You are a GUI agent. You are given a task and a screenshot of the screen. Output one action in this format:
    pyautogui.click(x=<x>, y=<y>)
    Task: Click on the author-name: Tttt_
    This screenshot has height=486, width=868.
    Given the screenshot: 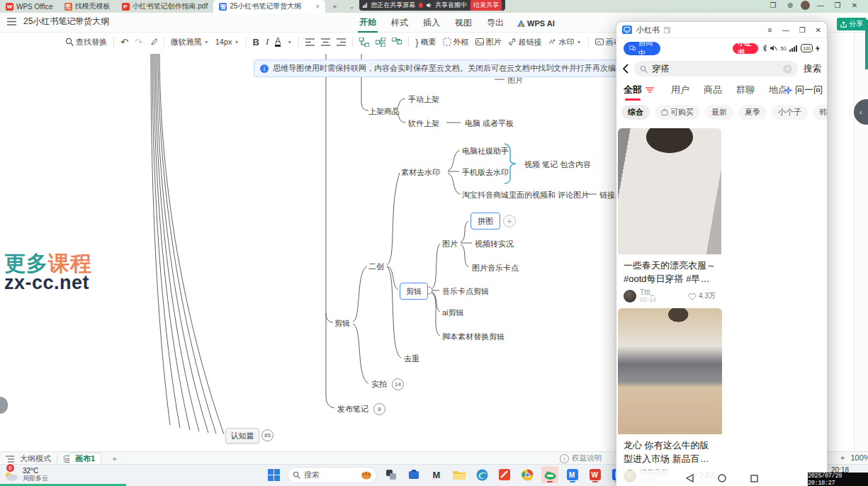 What is the action you would take?
    pyautogui.click(x=648, y=293)
    